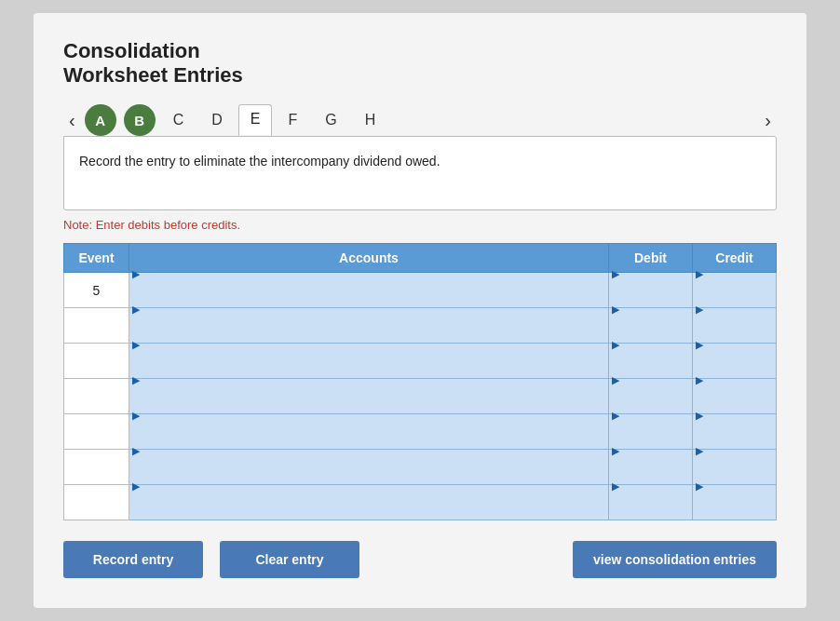 The height and width of the screenshot is (621, 840). Describe the element at coordinates (179, 121) in the screenshot. I see `tab-c: C` at that location.